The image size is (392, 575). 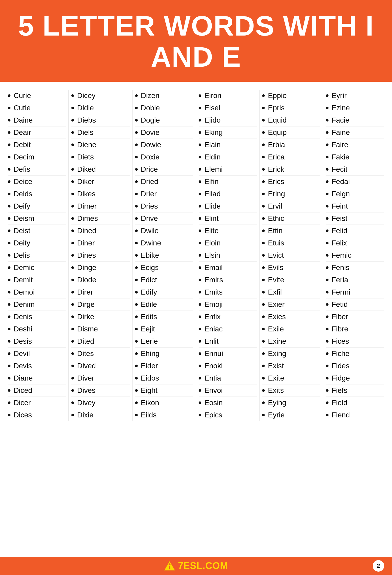 What do you see at coordinates (228, 366) in the screenshot?
I see `list-item: Enoki` at bounding box center [228, 366].